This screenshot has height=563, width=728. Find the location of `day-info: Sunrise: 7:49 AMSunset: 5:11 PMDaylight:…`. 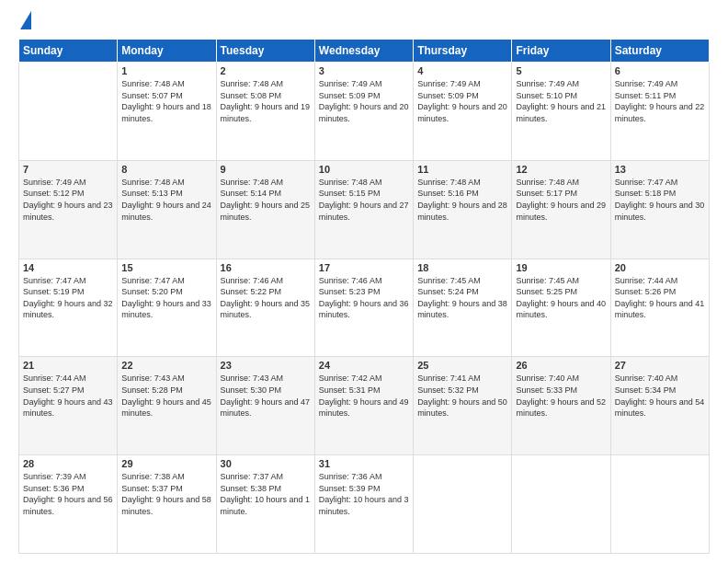

day-info: Sunrise: 7:49 AMSunset: 5:11 PMDaylight:… is located at coordinates (660, 101).